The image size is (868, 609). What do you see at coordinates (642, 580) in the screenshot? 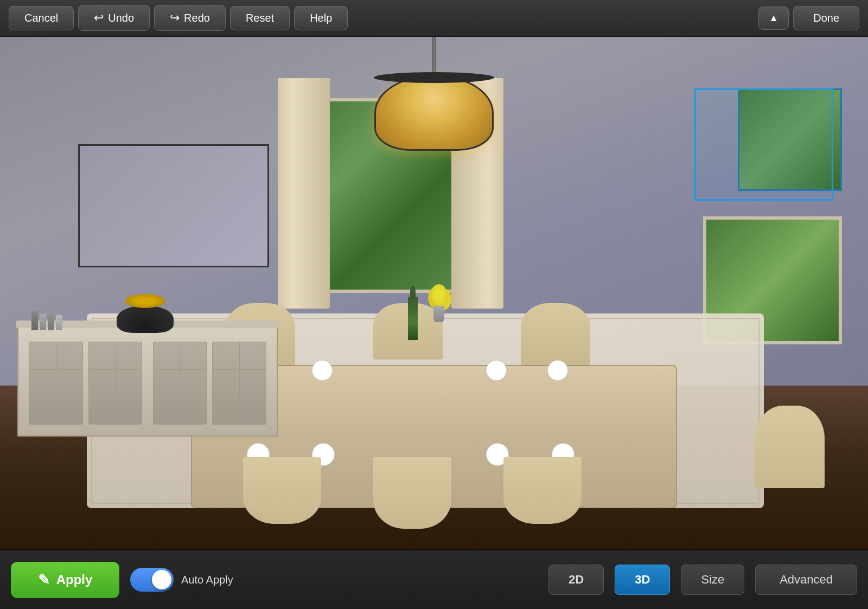
I see `view-3d-button: 3D` at bounding box center [642, 580].